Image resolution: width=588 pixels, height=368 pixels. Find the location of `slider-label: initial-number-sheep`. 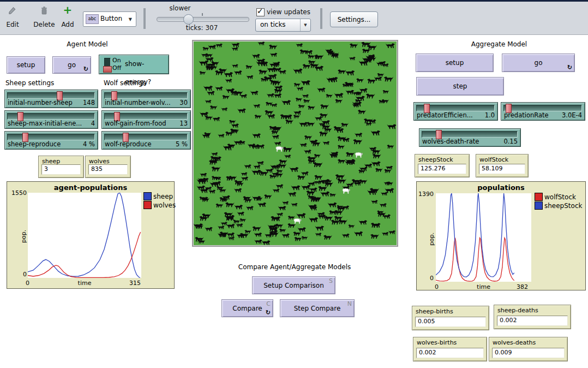

slider-label: initial-number-sheep is located at coordinates (40, 103).